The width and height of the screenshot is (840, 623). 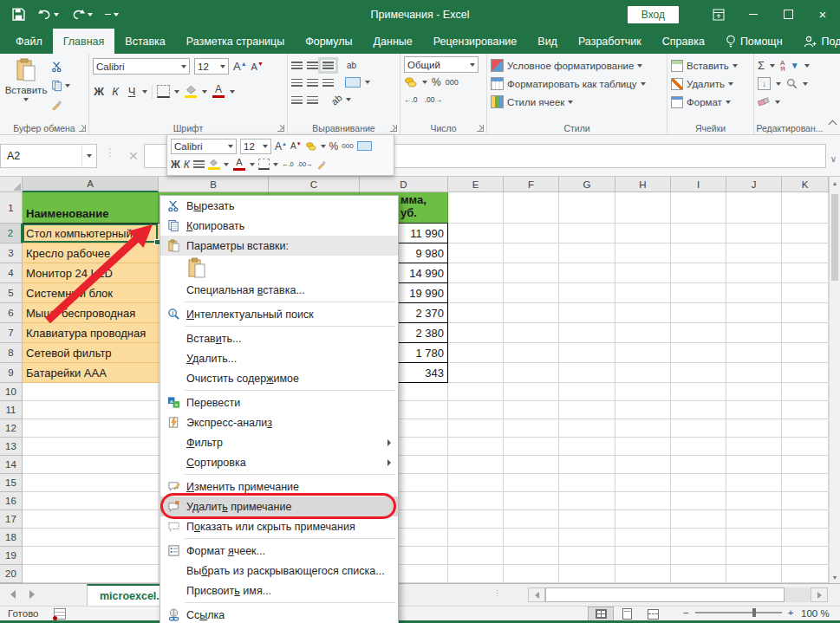 What do you see at coordinates (699, 274) in the screenshot?
I see `cell-I4` at bounding box center [699, 274].